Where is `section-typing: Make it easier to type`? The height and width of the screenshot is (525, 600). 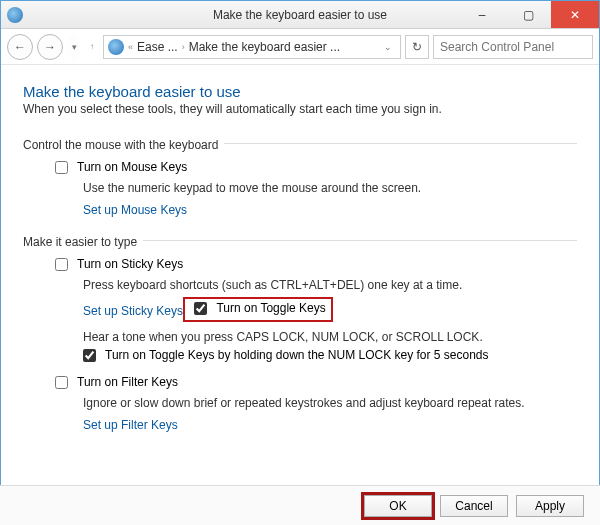 section-typing: Make it easier to type is located at coordinates (300, 240).